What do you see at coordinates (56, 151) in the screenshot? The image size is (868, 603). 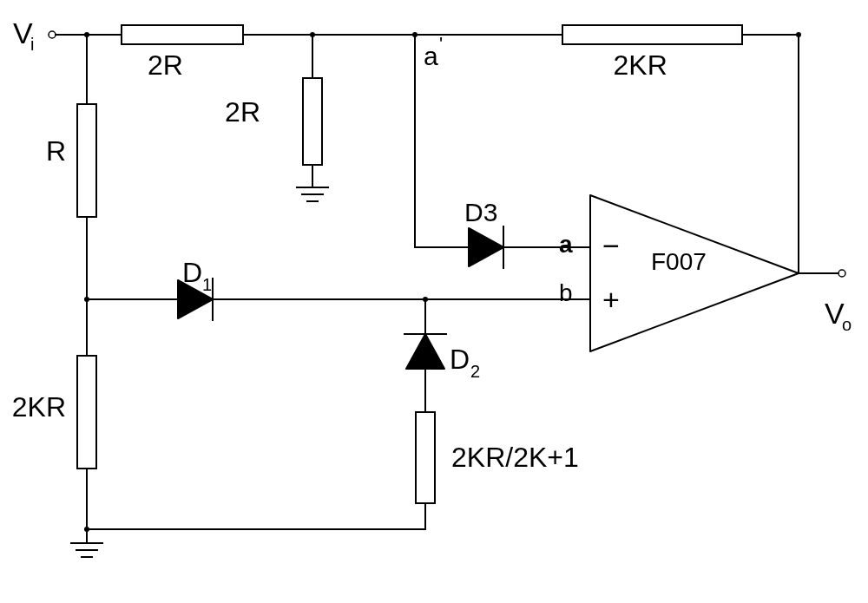 I see `svg-text: R` at bounding box center [56, 151].